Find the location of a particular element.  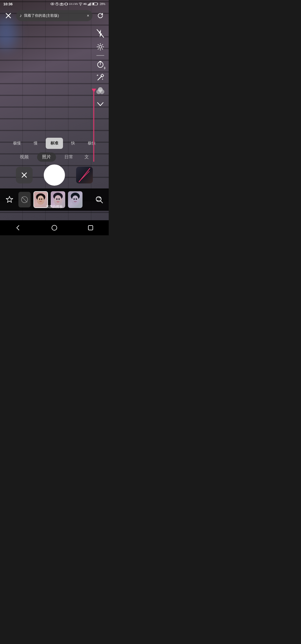

shutter-button is located at coordinates (54, 175).